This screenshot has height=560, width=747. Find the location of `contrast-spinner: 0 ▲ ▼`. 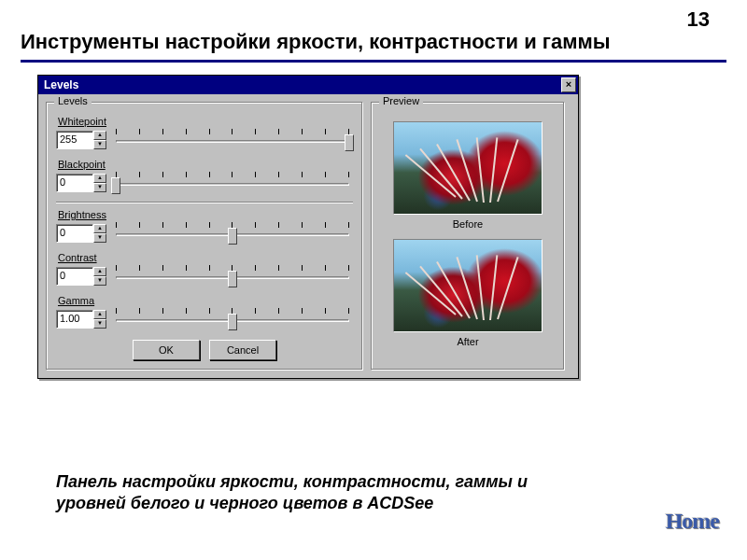

contrast-spinner: 0 ▲ ▼ is located at coordinates (81, 276).